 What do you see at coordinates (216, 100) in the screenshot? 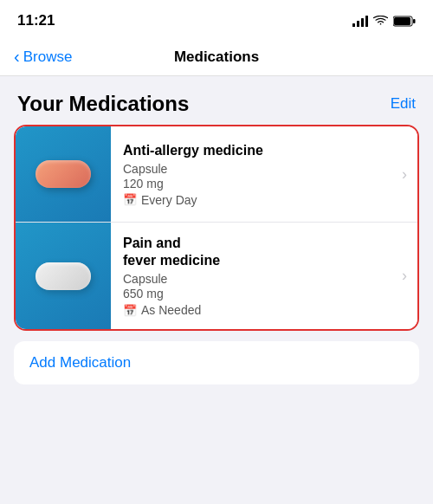
I see `section-header: Your Medications Edit` at bounding box center [216, 100].